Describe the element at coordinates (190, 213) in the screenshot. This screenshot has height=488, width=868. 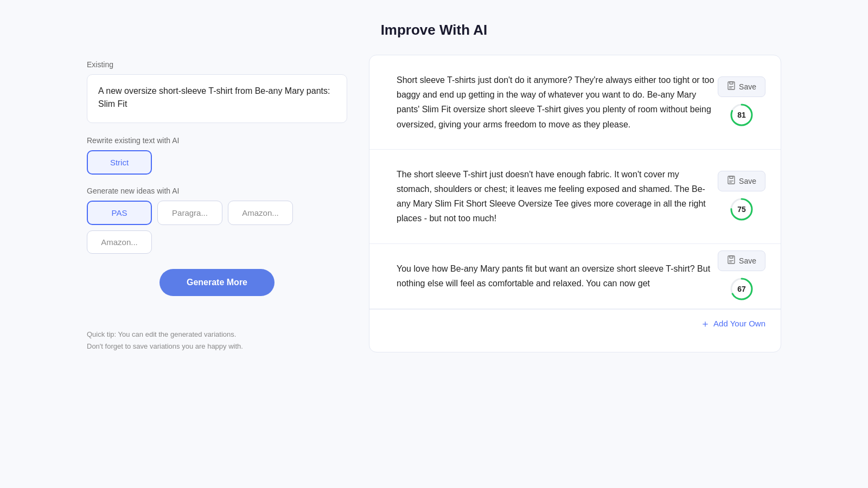
I see `gen-btn-paragra: Paragra...` at that location.